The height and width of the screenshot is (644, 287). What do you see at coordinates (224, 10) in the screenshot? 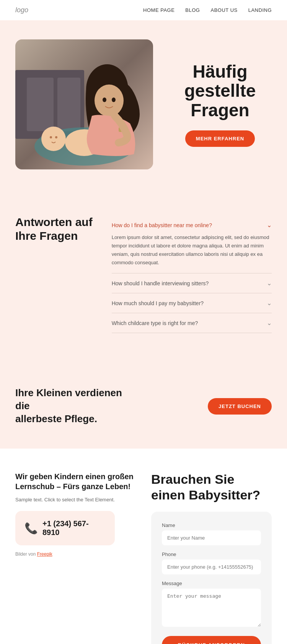
I see `nav-about: ABOUT US` at bounding box center [224, 10].